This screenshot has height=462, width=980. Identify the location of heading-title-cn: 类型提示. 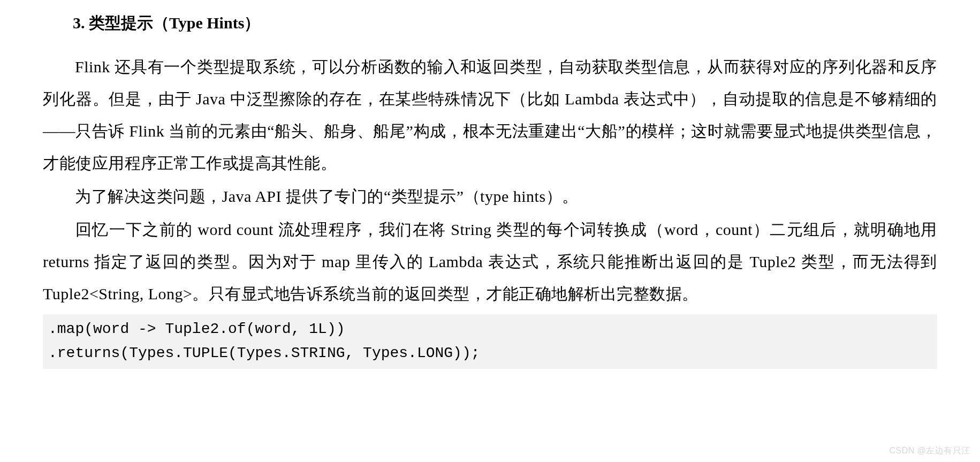
(121, 22).